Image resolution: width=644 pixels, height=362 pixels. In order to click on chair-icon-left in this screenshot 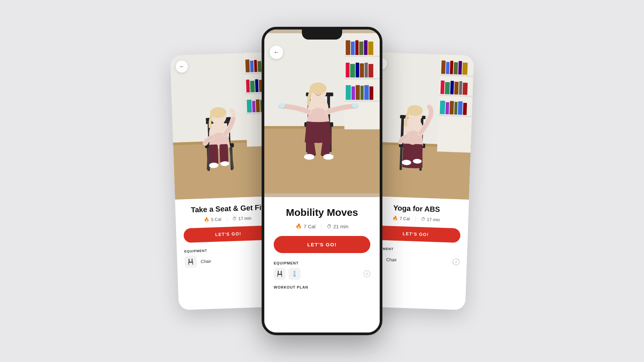, I will do `click(191, 262)`.